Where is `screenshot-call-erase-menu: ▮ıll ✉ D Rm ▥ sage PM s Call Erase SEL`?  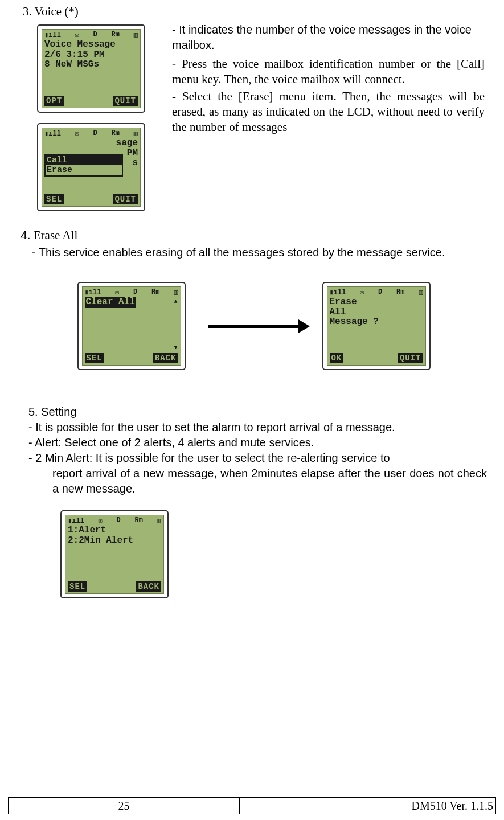
screenshot-call-erase-menu: ▮ıll ✉ D Rm ▥ sage PM s Call Erase SEL is located at coordinates (91, 167).